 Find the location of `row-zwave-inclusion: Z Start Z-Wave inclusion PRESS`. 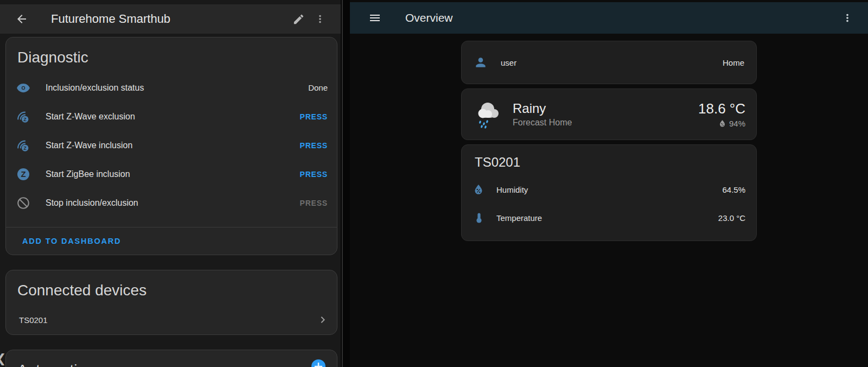

row-zwave-inclusion: Z Start Z-Wave inclusion PRESS is located at coordinates (171, 145).